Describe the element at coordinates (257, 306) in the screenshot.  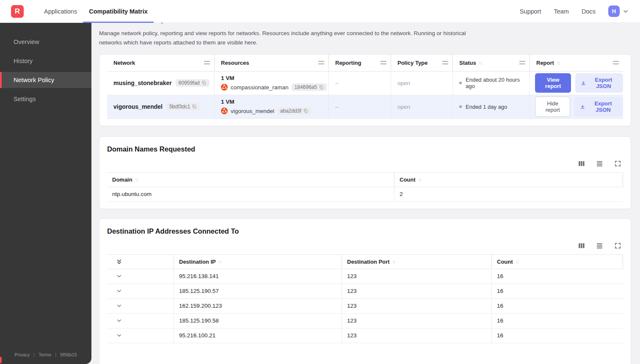
I see `destination-ip-cell: 162.159.200.123` at that location.